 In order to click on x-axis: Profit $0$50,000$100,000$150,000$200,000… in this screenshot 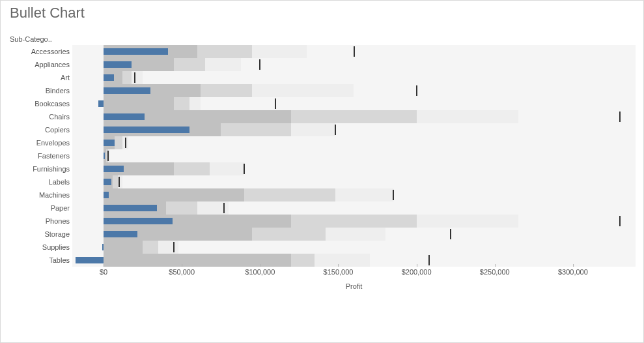, I will do `click(354, 278)`.